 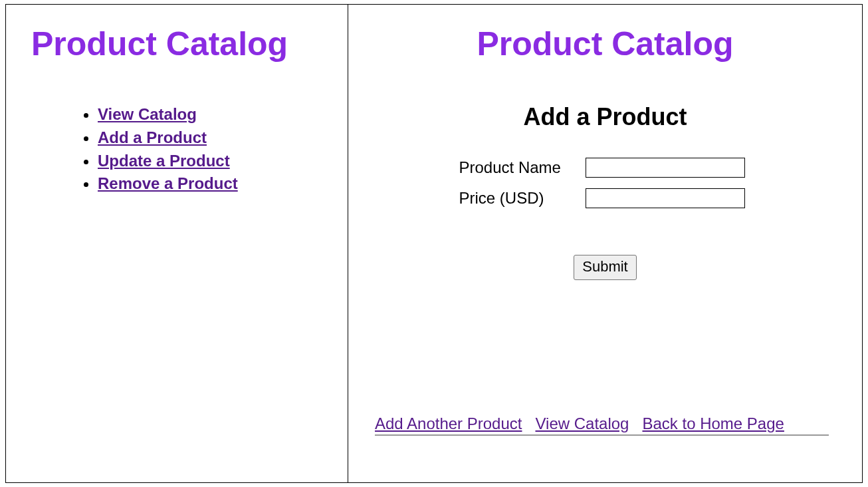 What do you see at coordinates (712, 424) in the screenshot?
I see `footer-link-back-home: Back to Home Page` at bounding box center [712, 424].